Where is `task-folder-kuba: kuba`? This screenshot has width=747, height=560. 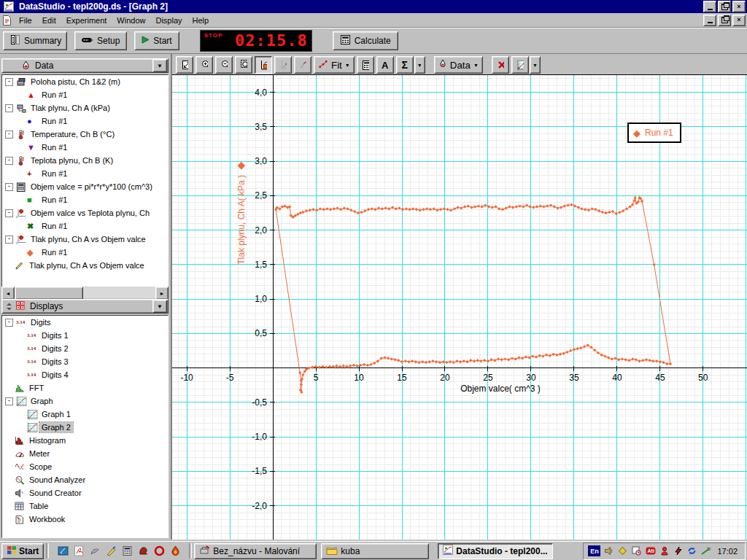 task-folder-kuba: kuba is located at coordinates (375, 551).